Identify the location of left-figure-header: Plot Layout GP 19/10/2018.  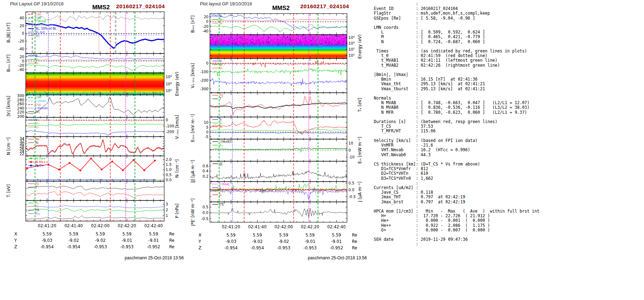
(37, 4).